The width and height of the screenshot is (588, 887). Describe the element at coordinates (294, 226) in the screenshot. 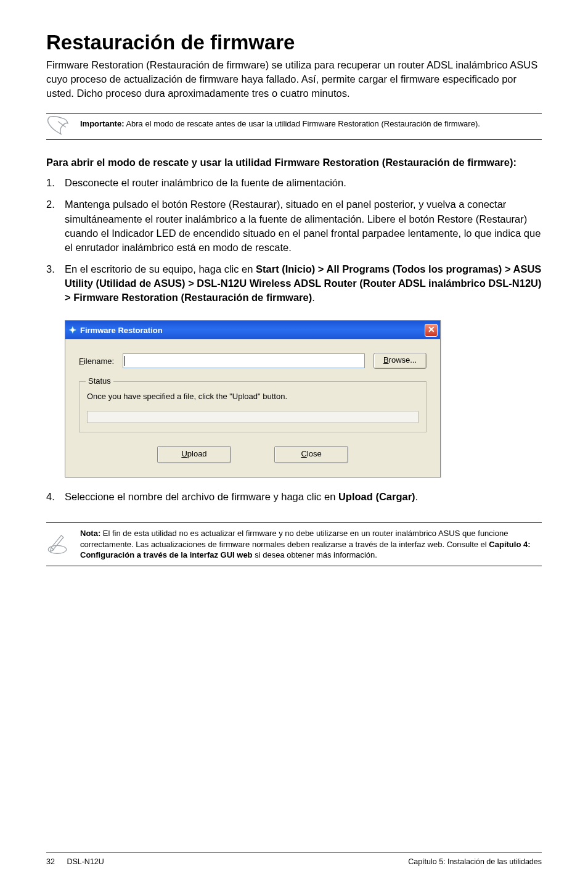

I see `step-2: Mantenga pulsado el botón Restore (Resta…` at that location.